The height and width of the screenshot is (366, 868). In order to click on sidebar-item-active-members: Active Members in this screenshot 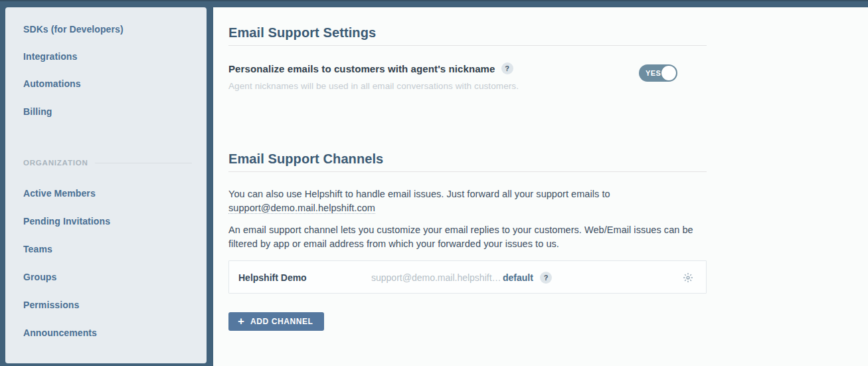, I will do `click(60, 194)`.